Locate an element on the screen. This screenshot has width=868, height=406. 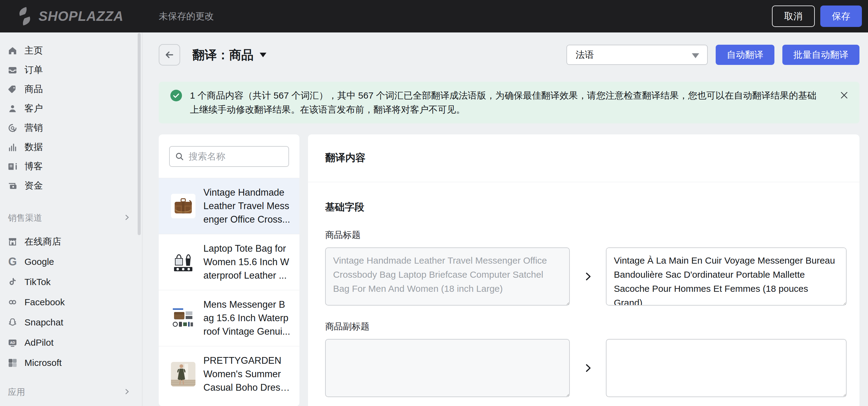
arrow-left-icon is located at coordinates (169, 55).